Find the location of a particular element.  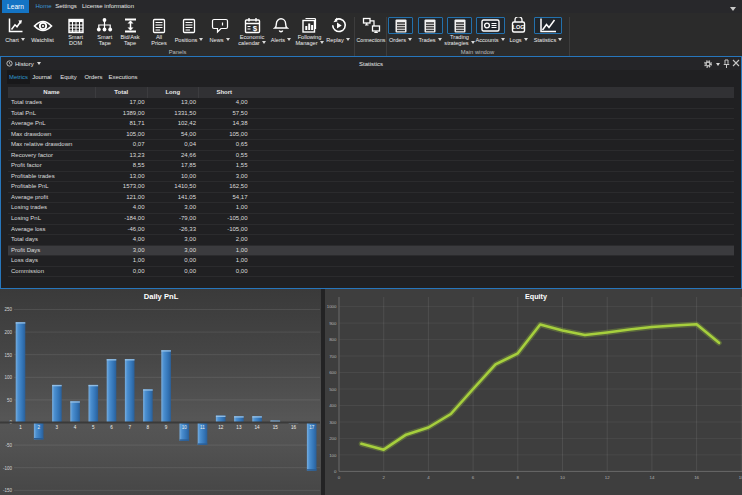

svg-text: 1000 is located at coordinates (331, 306).